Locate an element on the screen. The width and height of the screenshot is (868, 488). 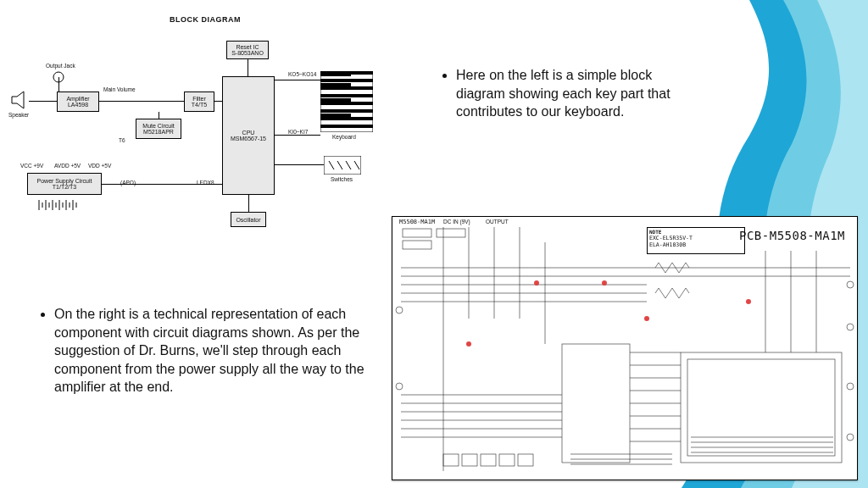
block-mute: Mute Circuit M5218APR is located at coordinates (159, 129).